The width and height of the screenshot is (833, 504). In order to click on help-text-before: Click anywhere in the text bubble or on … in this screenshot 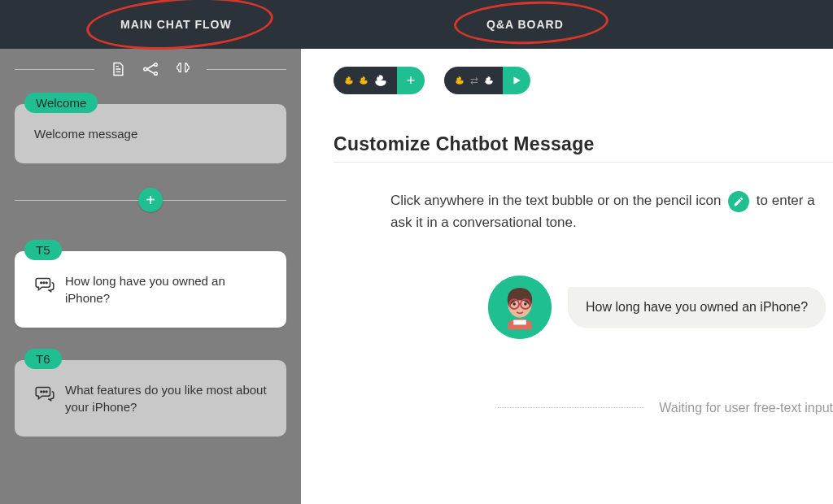, I will do `click(556, 200)`.